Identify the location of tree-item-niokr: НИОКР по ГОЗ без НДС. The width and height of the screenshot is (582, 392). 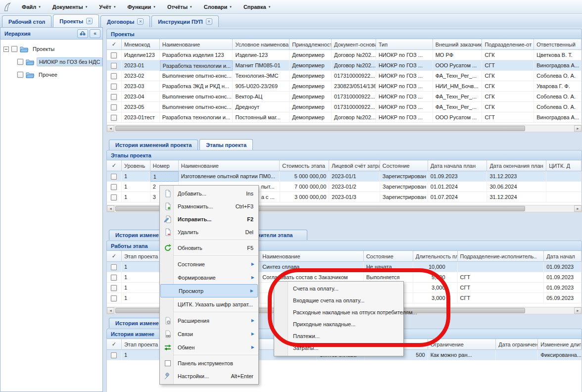
(60, 62).